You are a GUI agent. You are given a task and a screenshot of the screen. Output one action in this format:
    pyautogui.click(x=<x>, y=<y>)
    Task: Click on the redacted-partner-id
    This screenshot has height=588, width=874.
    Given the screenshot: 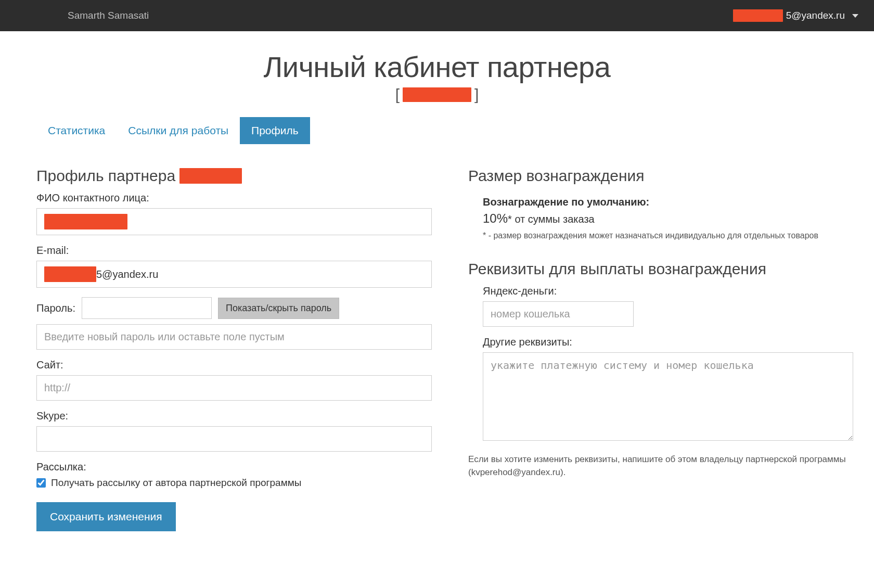 What is the action you would take?
    pyautogui.click(x=437, y=95)
    